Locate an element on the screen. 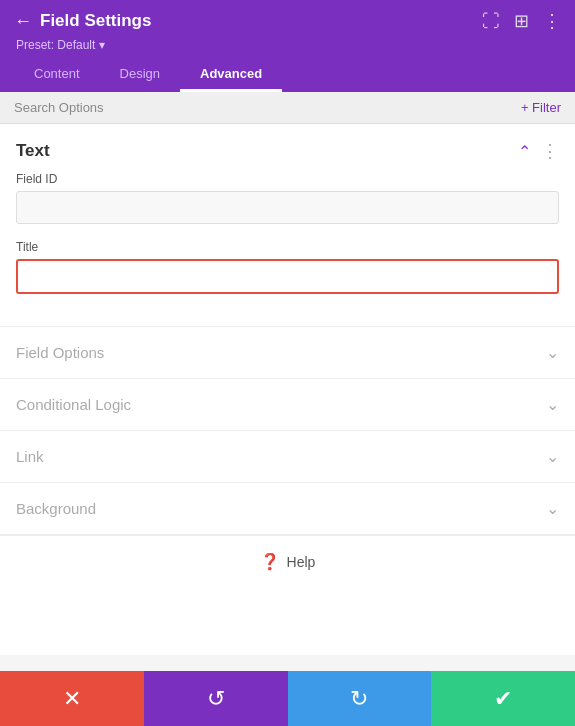 This screenshot has width=575, height=726. redo-button: ↻ is located at coordinates (360, 698).